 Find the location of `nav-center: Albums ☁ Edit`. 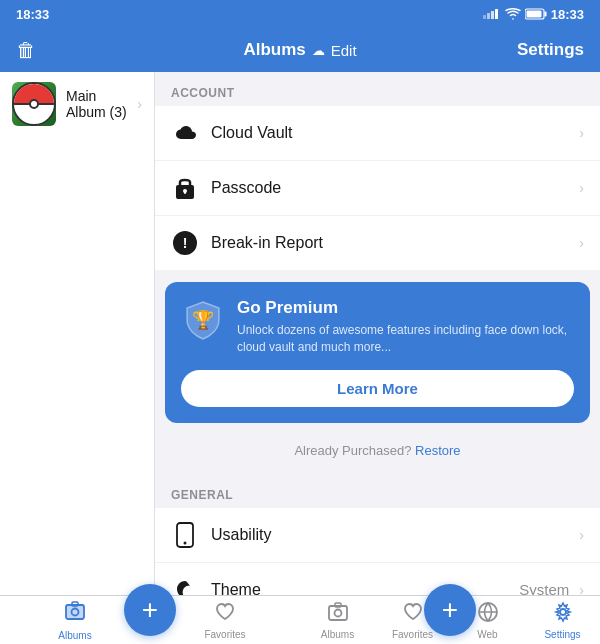

nav-center: Albums ☁ Edit is located at coordinates (300, 50).